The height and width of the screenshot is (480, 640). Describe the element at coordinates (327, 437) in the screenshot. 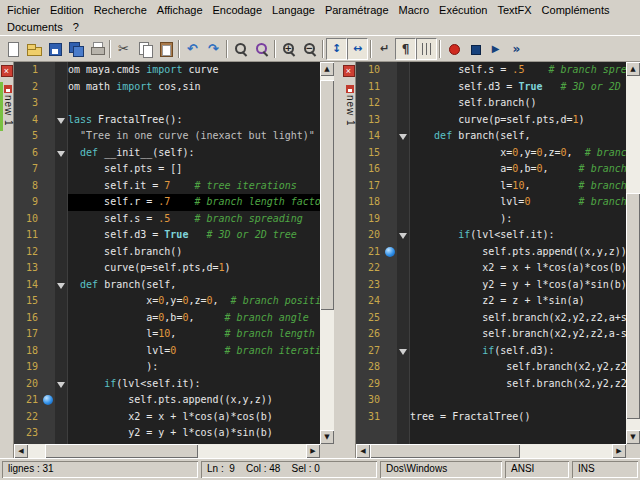

I see `scroll-down-button: ▼` at that location.